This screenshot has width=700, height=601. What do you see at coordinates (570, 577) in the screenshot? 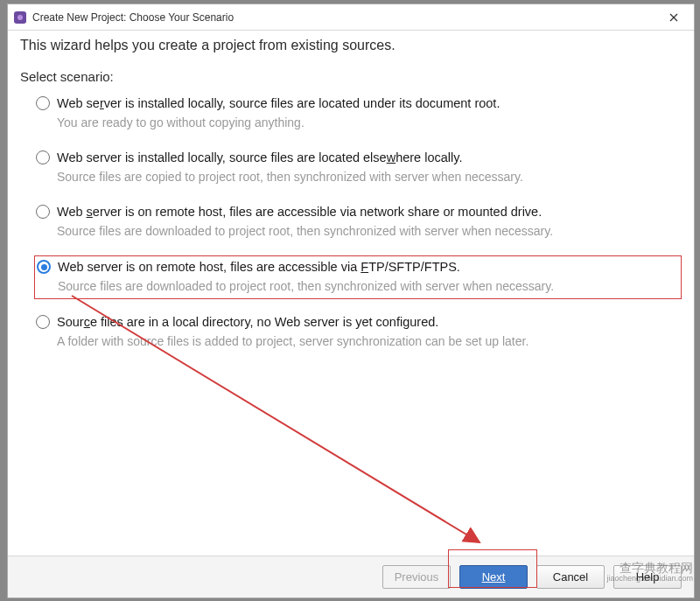
I see `cancel-button: Cancel` at bounding box center [570, 577].